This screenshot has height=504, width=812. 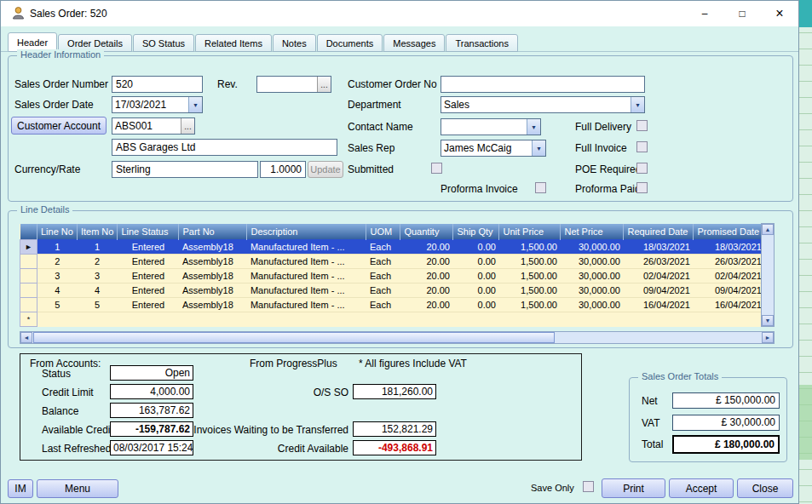 I want to click on grid-row-2: 22EnteredAssembly18Manufactured Item - .…, so click(x=393, y=261).